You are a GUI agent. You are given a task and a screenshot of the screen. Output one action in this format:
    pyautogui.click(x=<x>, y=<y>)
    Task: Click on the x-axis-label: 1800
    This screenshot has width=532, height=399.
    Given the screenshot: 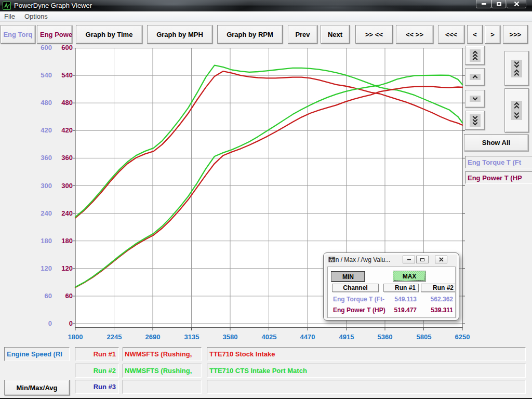 What is the action you would take?
    pyautogui.click(x=75, y=337)
    